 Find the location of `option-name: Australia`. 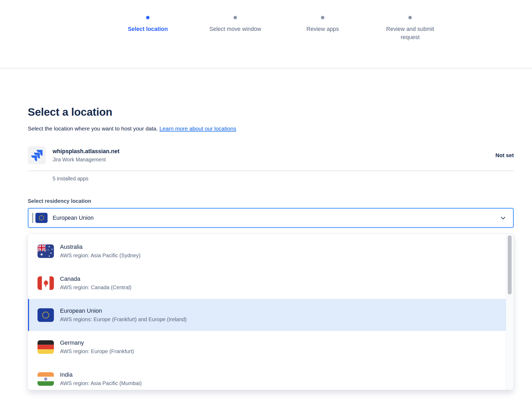

option-name: Australia is located at coordinates (100, 247).